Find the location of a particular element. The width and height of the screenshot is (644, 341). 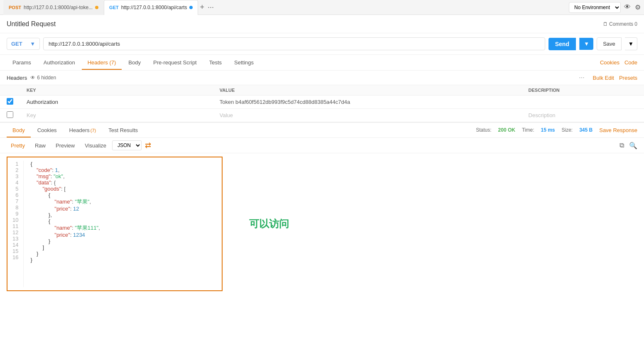

eye-icon: 👁 is located at coordinates (627, 7).